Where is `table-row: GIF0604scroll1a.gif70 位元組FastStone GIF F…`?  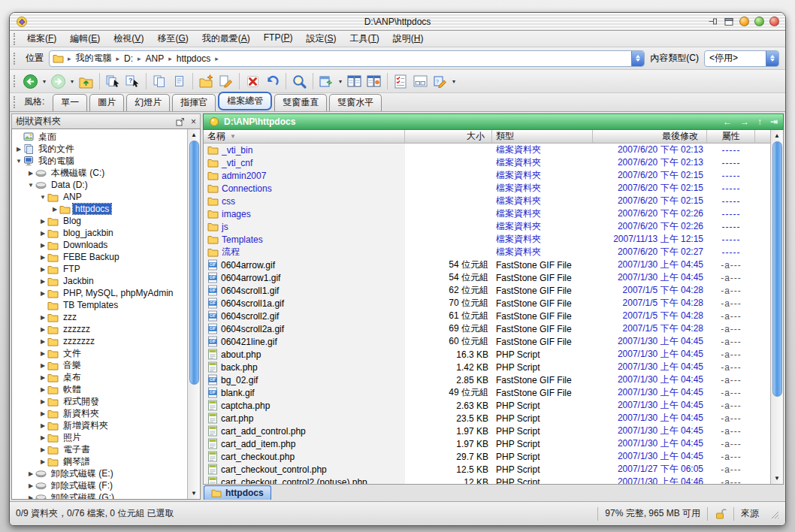 table-row: GIF0604scroll1a.gif70 位元組FastStone GIF F… is located at coordinates (487, 304).